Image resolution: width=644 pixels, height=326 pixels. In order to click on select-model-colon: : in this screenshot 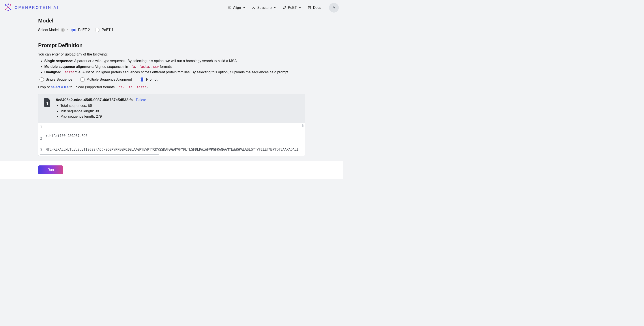, I will do `click(68, 30)`.